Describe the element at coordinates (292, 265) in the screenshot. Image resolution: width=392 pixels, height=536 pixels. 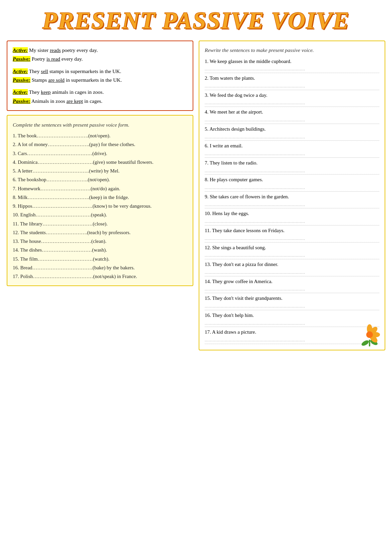
I see `rewrite-item-13: 13. They don't eat a pizza for dinner.` at that location.